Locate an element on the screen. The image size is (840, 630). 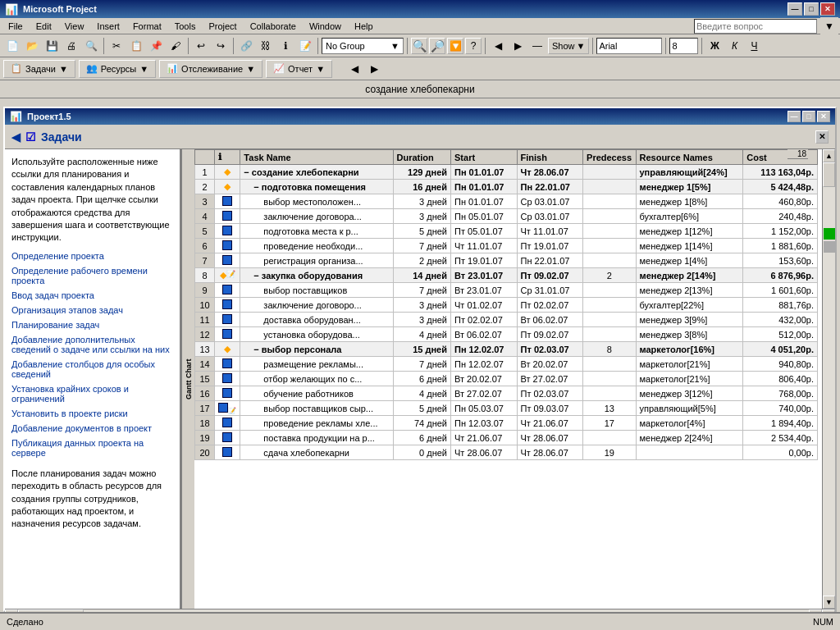
task-resources: бухгалтер[22%] is located at coordinates (689, 305).